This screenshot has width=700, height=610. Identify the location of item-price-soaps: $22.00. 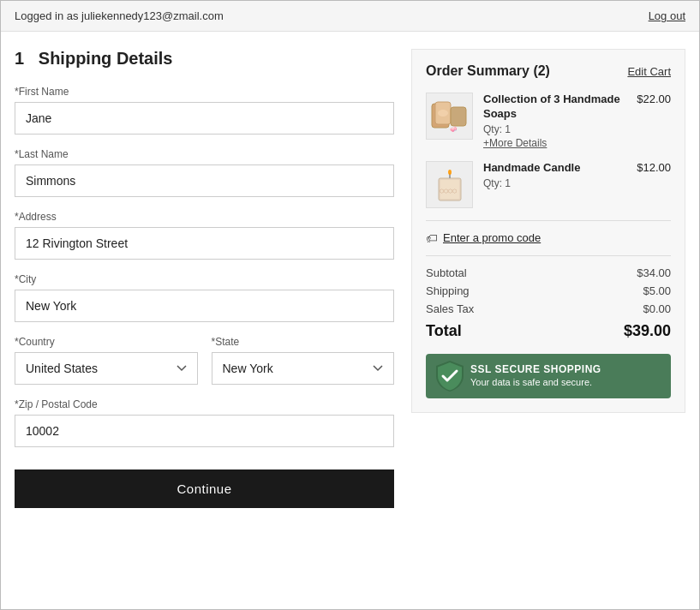
(654, 99).